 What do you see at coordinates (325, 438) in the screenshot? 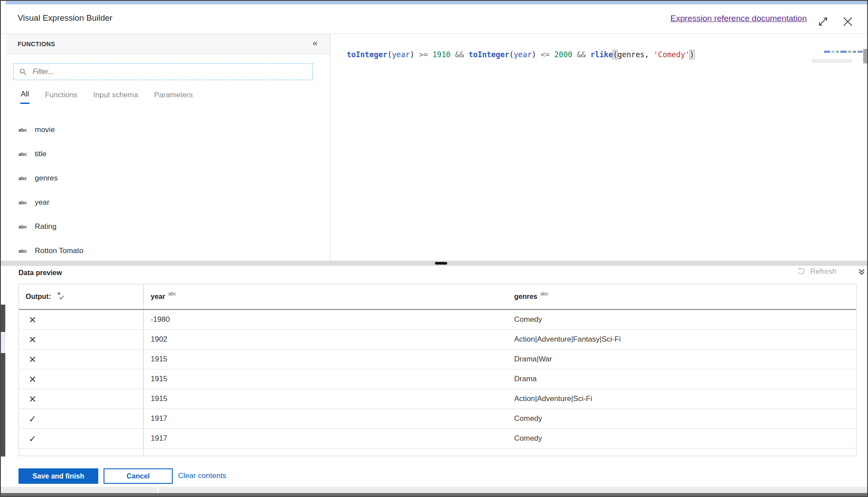
I see `cell-year: 1917` at bounding box center [325, 438].